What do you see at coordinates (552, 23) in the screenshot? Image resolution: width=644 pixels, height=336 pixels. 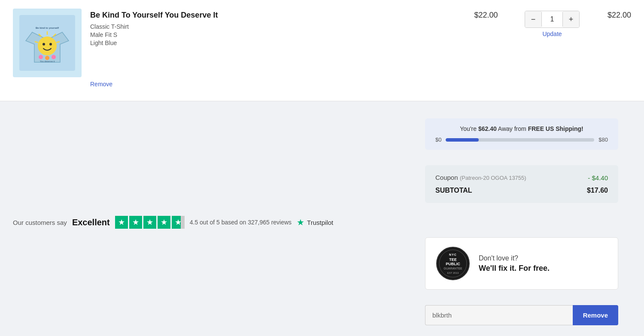 I see `quantity-section: − 1 + Update` at bounding box center [552, 23].